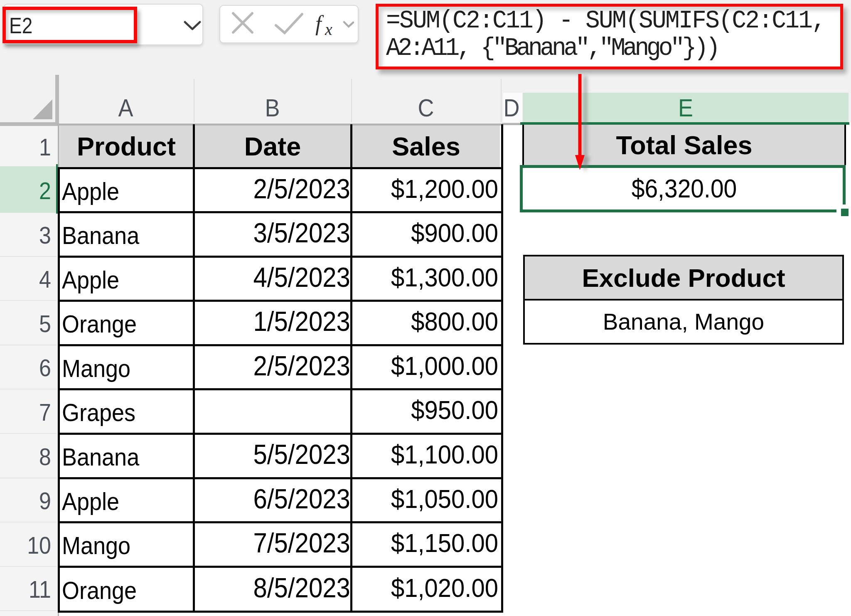  Describe the element at coordinates (328, 29) in the screenshot. I see `svg-text: x` at that location.